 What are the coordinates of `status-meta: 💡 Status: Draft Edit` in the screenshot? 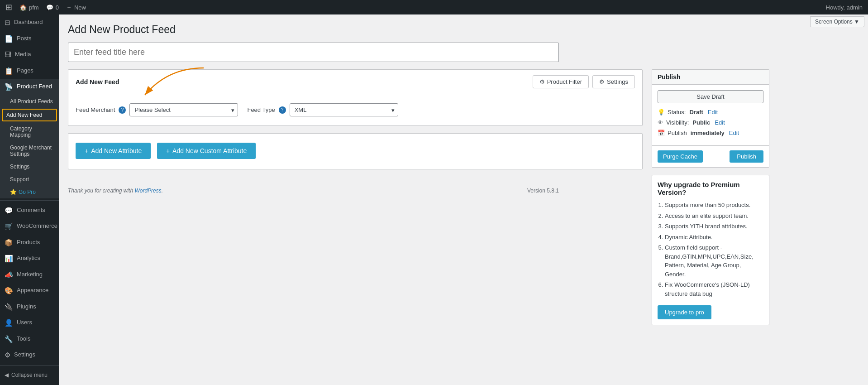 It's located at (711, 112).